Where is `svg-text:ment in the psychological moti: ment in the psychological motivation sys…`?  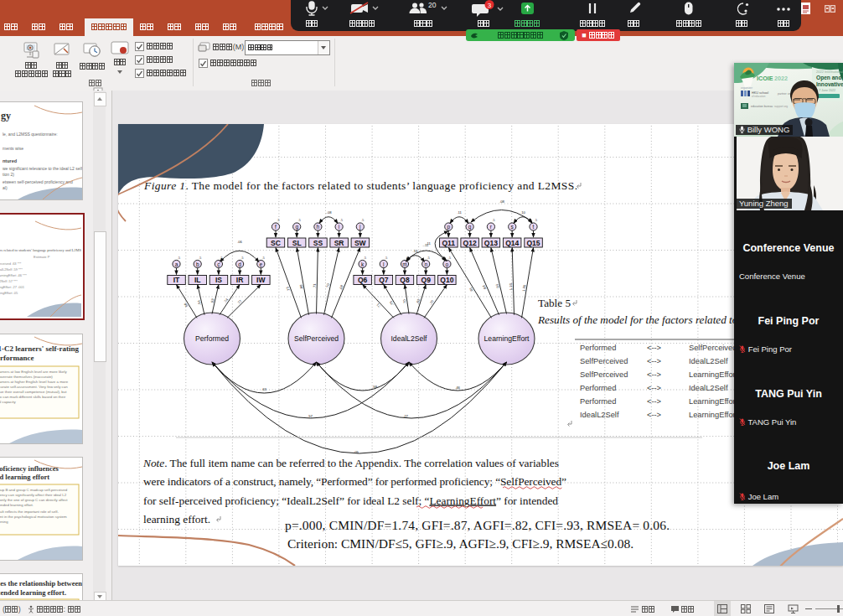 svg-text:ment in the psychological moti: ment in the psychological motivation sys… is located at coordinates (34, 516).